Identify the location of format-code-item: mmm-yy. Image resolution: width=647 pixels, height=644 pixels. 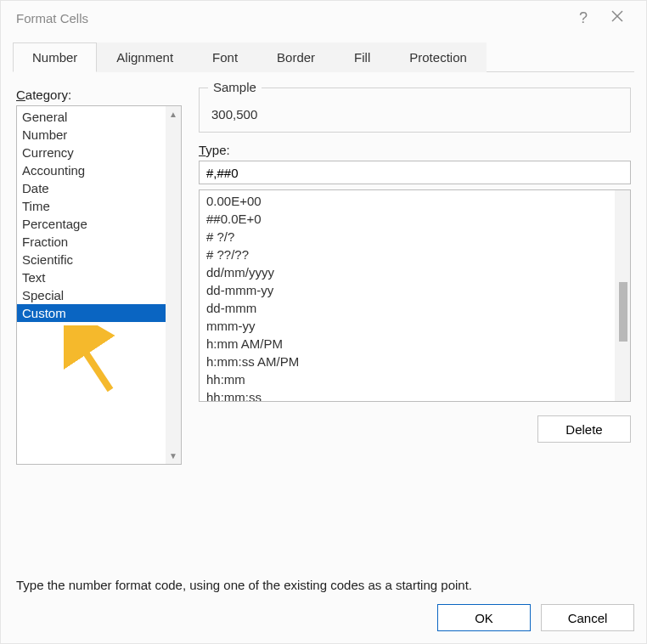
(414, 326).